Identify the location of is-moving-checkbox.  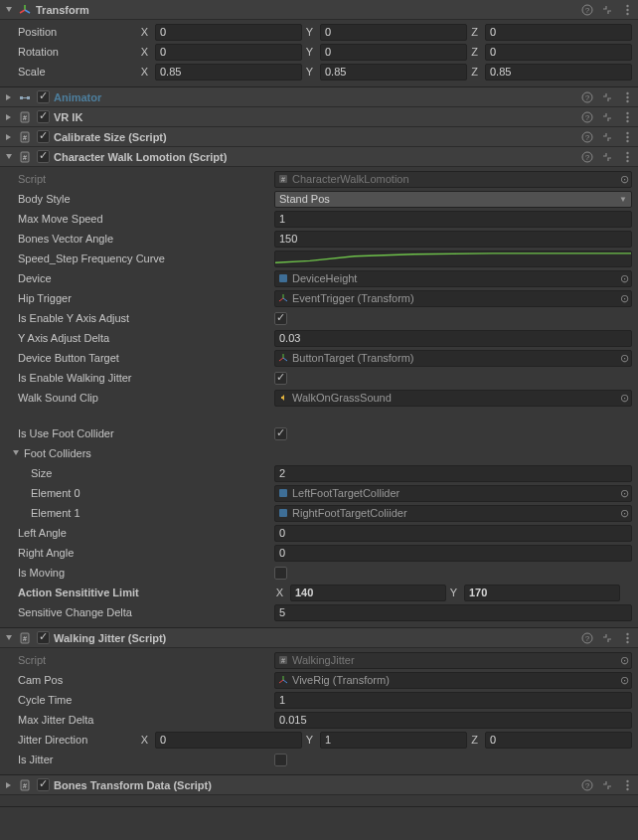
(280, 573).